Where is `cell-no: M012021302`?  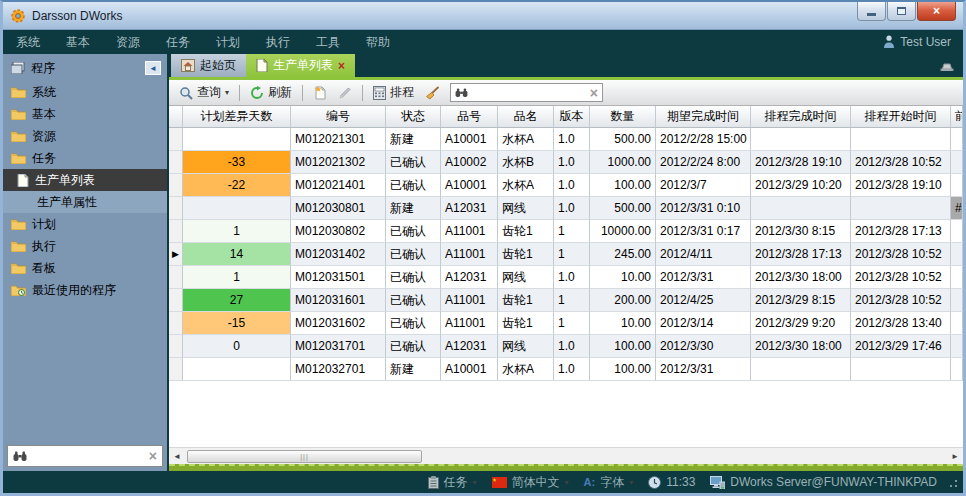
cell-no: M012021302 is located at coordinates (338, 162).